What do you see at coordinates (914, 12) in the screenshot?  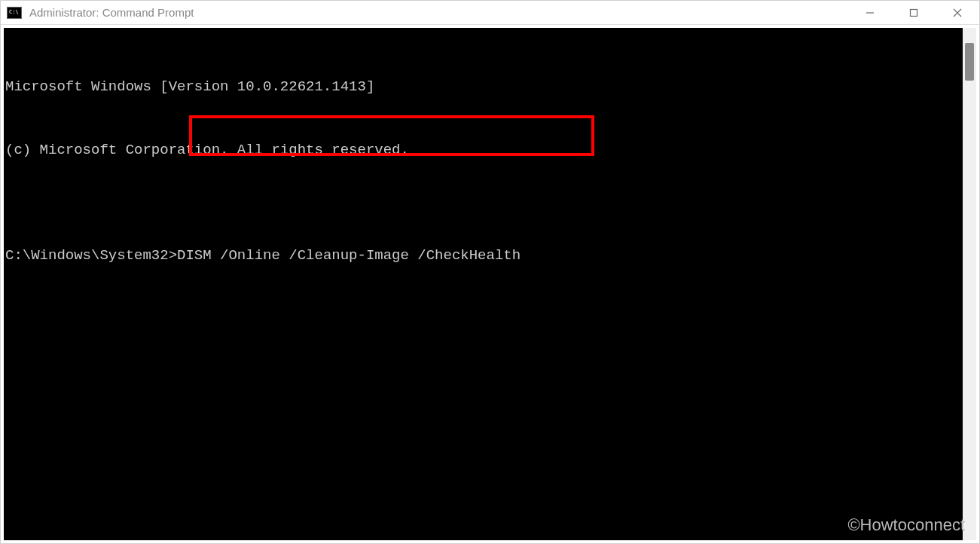 I see `maximize-button` at bounding box center [914, 12].